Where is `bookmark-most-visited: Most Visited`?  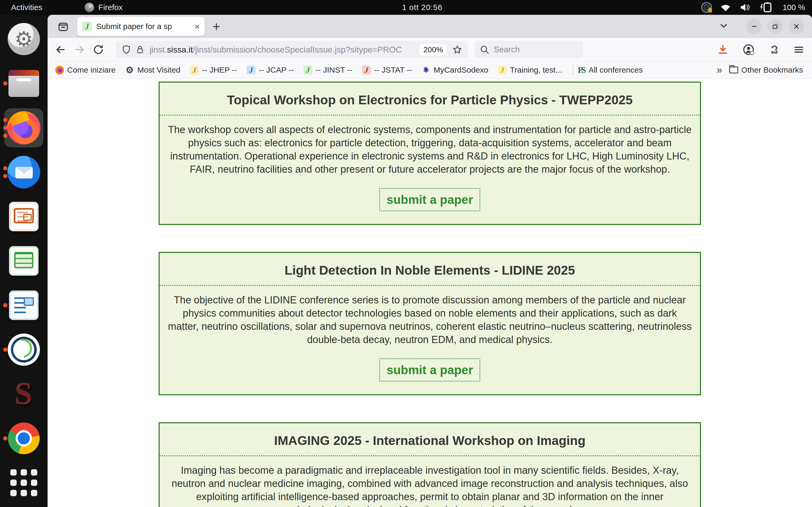 bookmark-most-visited: Most Visited is located at coordinates (153, 70).